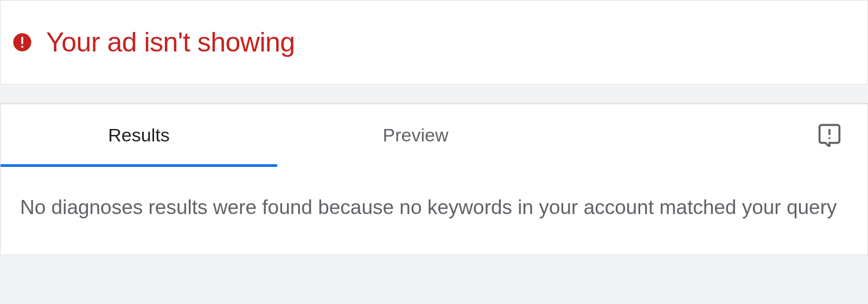 The height and width of the screenshot is (304, 868). What do you see at coordinates (681, 135) in the screenshot?
I see `tabbar-spacer` at bounding box center [681, 135].